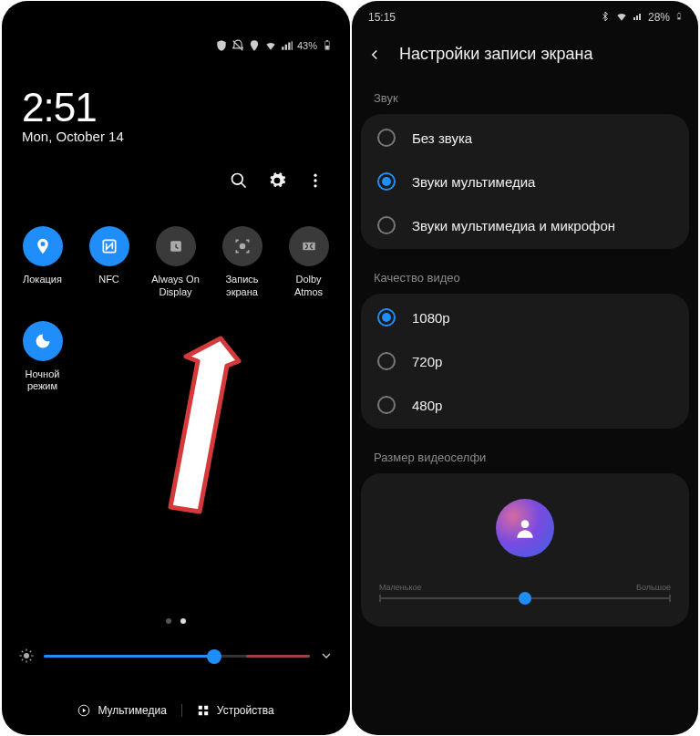 The width and height of the screenshot is (700, 736). Describe the element at coordinates (277, 181) in the screenshot. I see `gear-icon` at that location.